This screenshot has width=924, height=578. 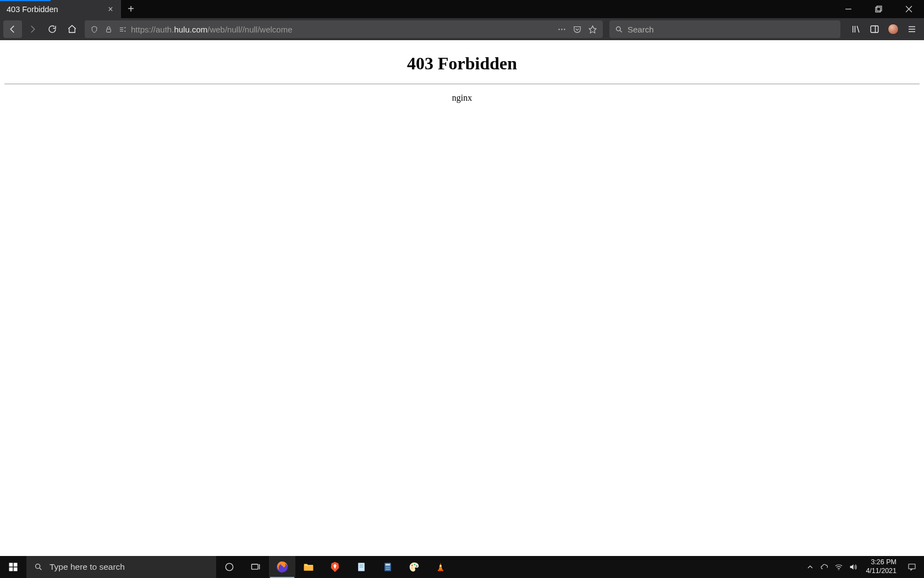 What do you see at coordinates (810, 567) in the screenshot?
I see `tray-chevron-up-icon` at bounding box center [810, 567].